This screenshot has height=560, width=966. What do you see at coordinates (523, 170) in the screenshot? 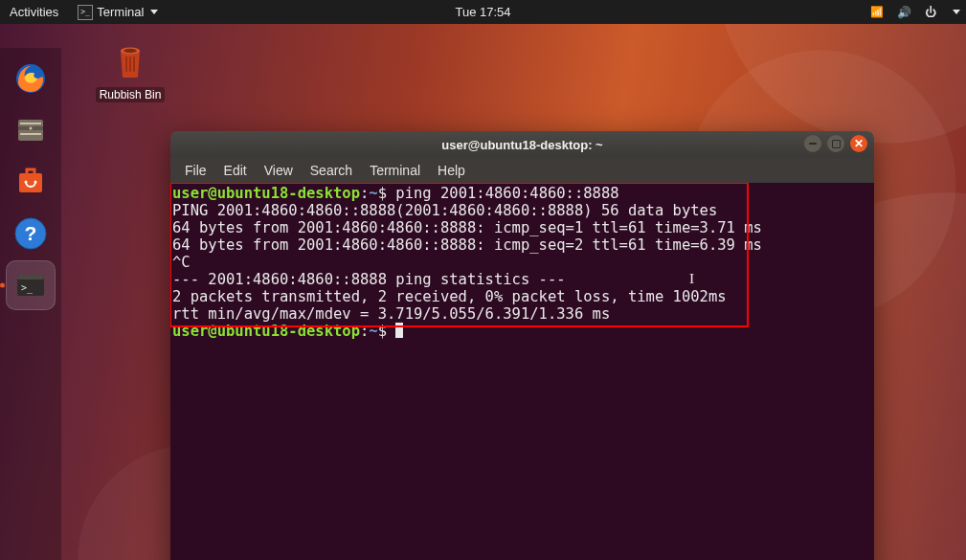
I see `menubar: File Edit View Search Terminal Help` at bounding box center [523, 170].